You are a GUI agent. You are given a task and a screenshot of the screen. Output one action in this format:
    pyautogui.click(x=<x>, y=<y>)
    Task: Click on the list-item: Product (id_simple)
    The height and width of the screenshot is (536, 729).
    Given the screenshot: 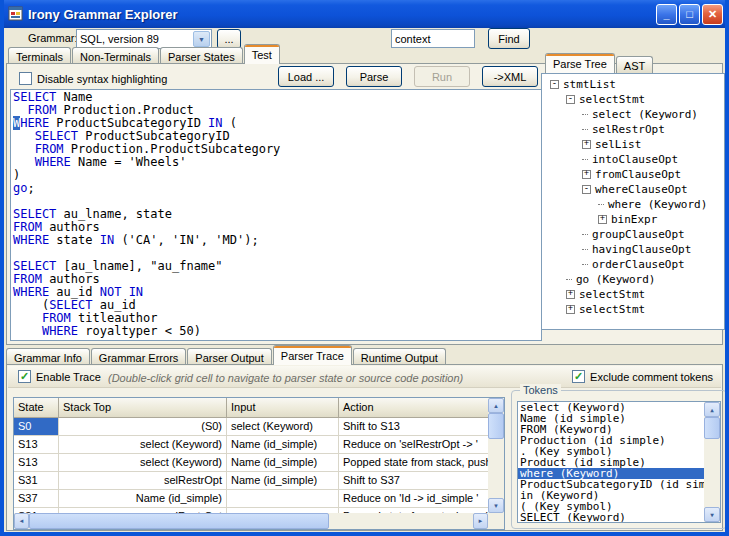 What is the action you would take?
    pyautogui.click(x=619, y=462)
    